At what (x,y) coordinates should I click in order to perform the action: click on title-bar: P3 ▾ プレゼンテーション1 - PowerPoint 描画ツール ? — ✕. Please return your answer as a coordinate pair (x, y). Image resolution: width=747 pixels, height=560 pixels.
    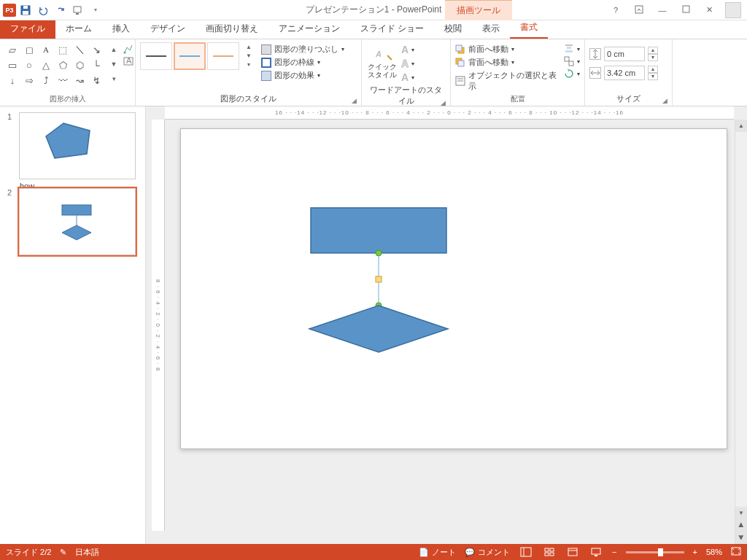
    Looking at the image, I should click on (374, 10).